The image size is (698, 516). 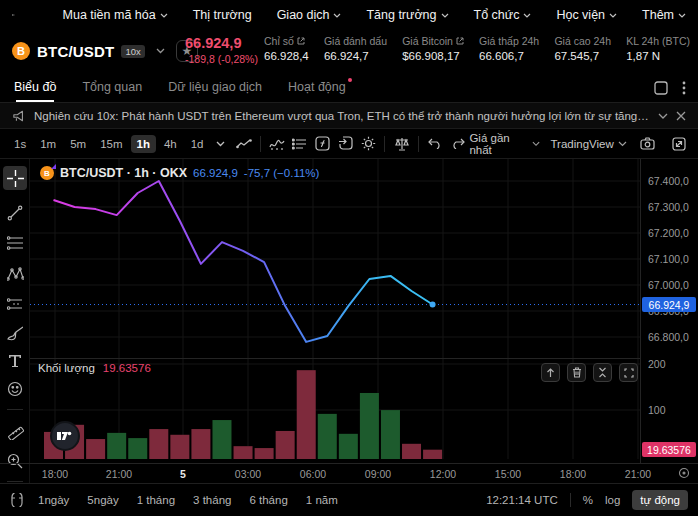 I want to click on tab-bieu-o: Biểu đồ, so click(x=35, y=87).